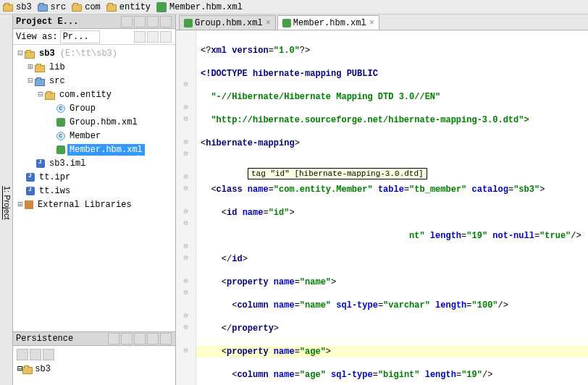 This screenshot has height=385, width=588. I want to click on tree-sb3-iml: sb3.iml, so click(94, 164).